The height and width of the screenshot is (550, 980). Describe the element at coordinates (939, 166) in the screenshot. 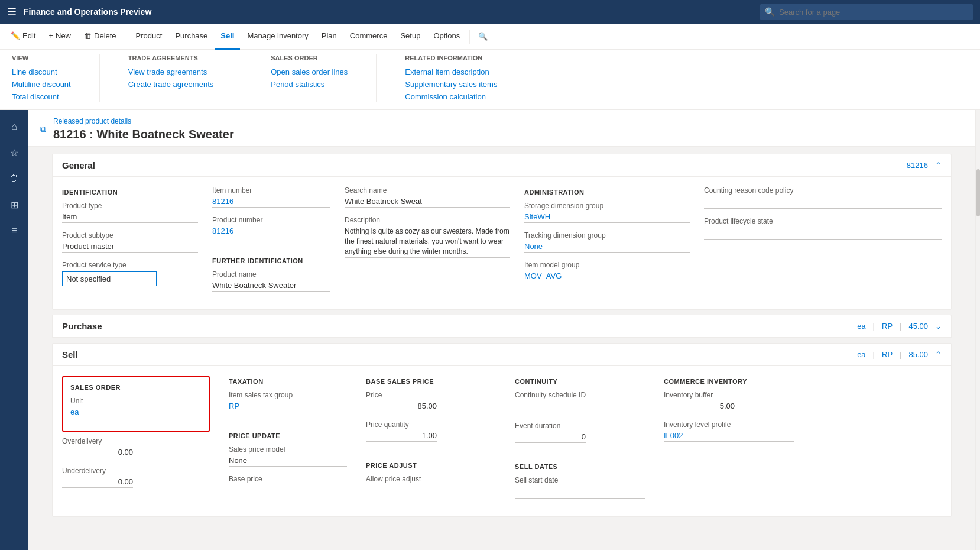

I see `general-collapse-icon: ⌃` at that location.